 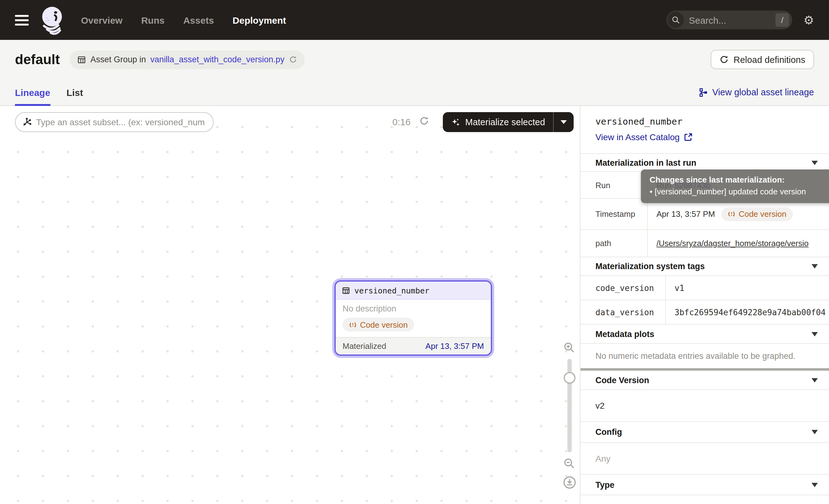 What do you see at coordinates (740, 192) in the screenshot?
I see `tooltip-item: • [versioned_number] updated code versio…` at bounding box center [740, 192].